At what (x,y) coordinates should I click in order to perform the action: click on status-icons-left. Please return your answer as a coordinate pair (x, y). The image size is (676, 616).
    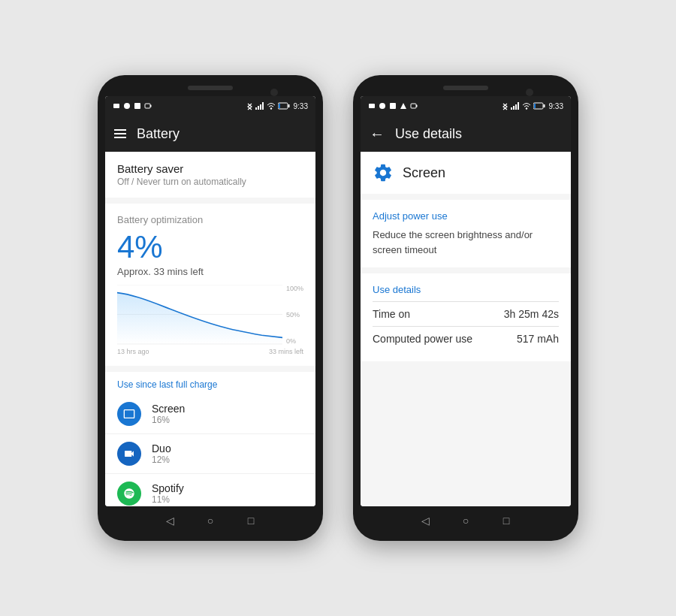
    Looking at the image, I should click on (132, 106).